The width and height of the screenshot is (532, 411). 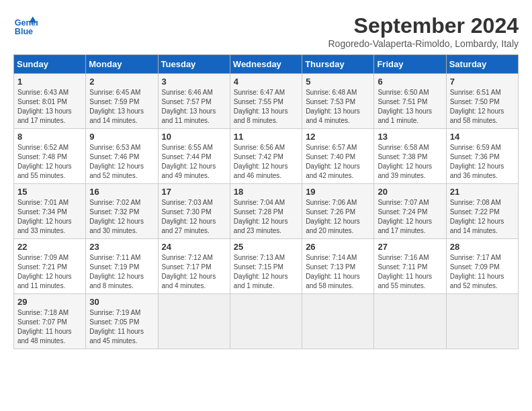 What do you see at coordinates (266, 107) in the screenshot?
I see `day-info: Sunrise: 6:47 AM Sunset: 7:55 PM Dayligh…` at bounding box center [266, 107].